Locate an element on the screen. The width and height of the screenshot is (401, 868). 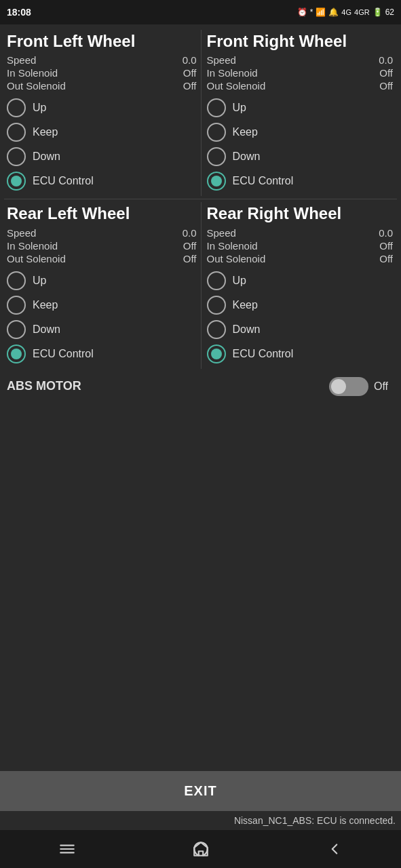
speed-value-front-right: 0.0 is located at coordinates (385, 60).